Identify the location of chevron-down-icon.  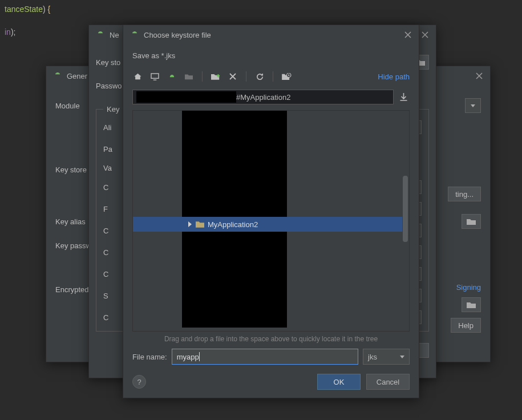
(402, 357).